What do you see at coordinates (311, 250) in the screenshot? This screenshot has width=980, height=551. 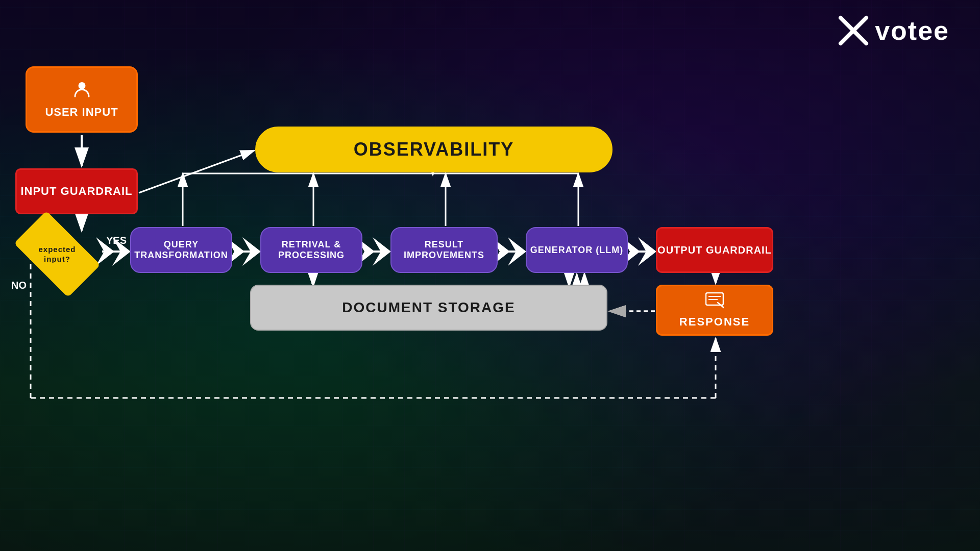 I see `retrieval-processing-node: RETRIVAL & PROCESSING` at bounding box center [311, 250].